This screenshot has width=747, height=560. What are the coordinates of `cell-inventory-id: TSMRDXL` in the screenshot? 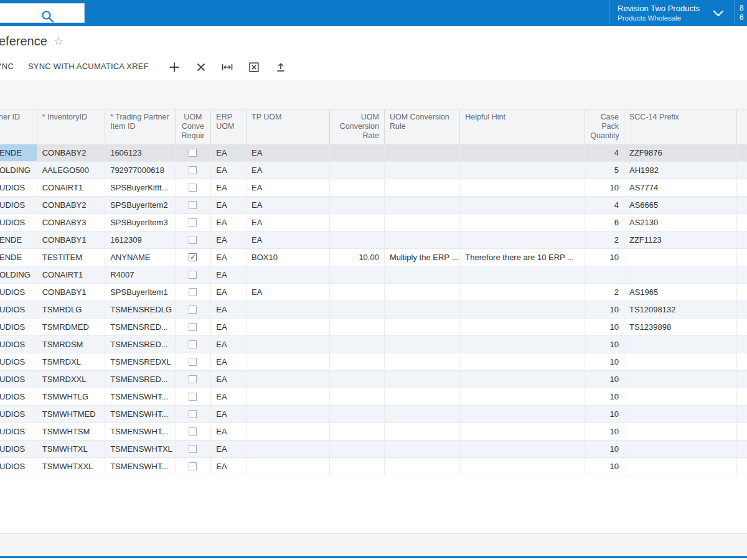 It's located at (71, 362).